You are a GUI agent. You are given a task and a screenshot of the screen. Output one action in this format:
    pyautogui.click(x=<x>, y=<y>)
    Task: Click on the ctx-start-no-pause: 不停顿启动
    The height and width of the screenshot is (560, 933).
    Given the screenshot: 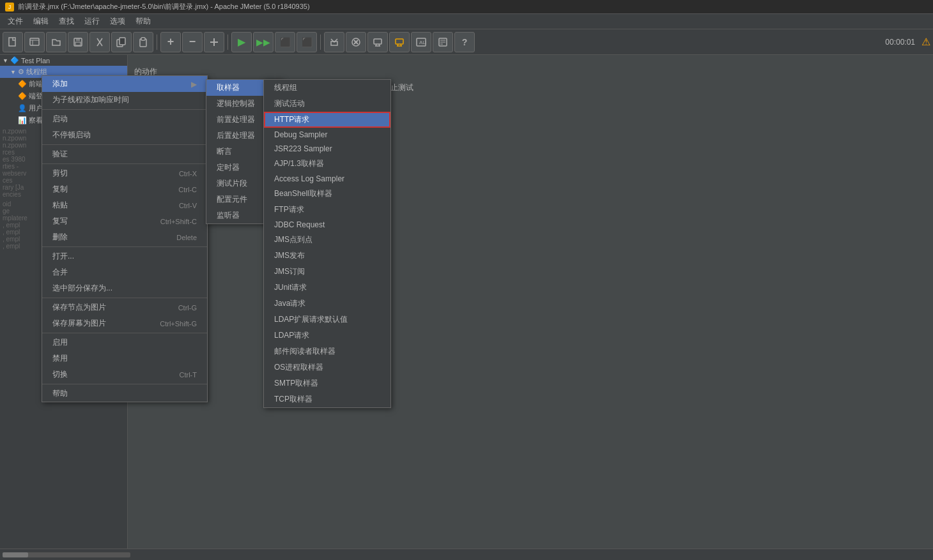 What is the action you would take?
    pyautogui.click(x=125, y=135)
    